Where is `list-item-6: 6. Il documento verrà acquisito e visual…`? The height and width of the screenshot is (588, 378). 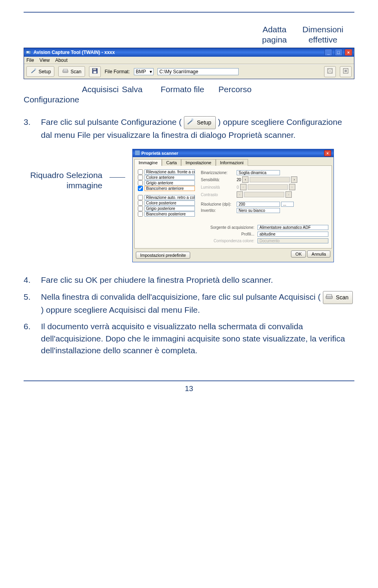 list-item-6: 6. Il documento verrà acquisito e visual… is located at coordinates (189, 339).